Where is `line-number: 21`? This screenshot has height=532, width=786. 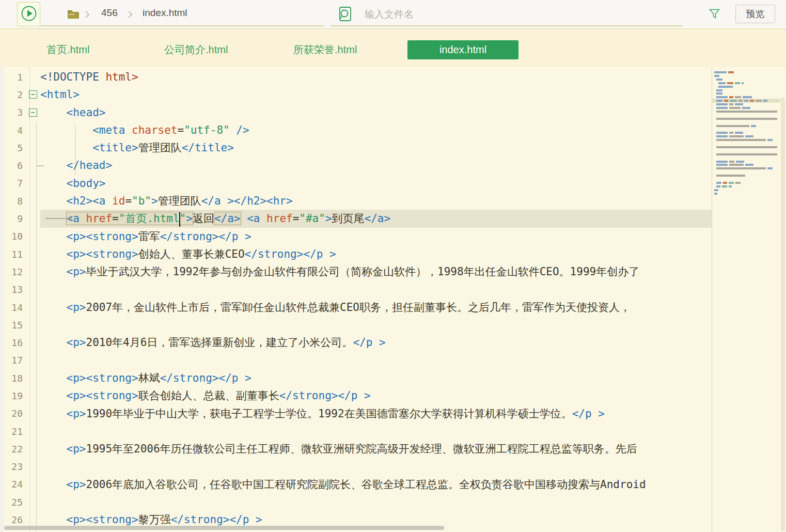 line-number: 21 is located at coordinates (13, 432).